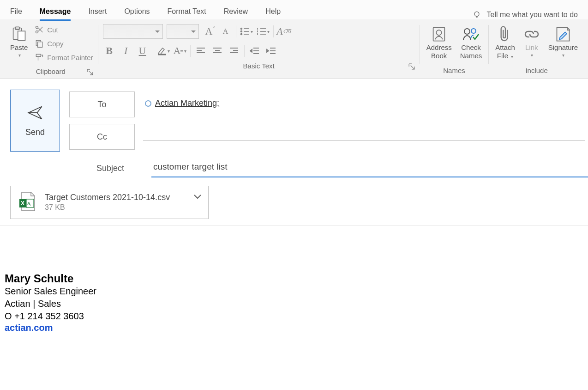 The image size is (588, 390). What do you see at coordinates (454, 50) in the screenshot?
I see `group-names: Address Book Check Names Names` at bounding box center [454, 50].